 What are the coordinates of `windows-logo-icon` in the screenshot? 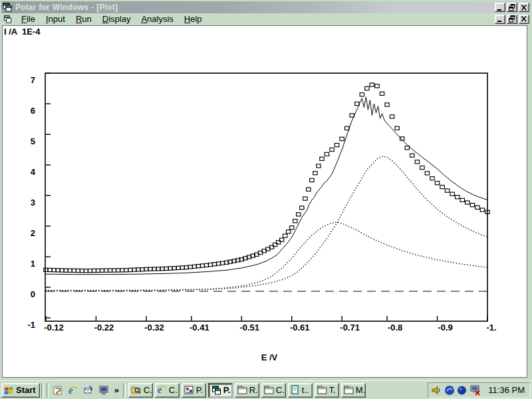 It's located at (9, 390).